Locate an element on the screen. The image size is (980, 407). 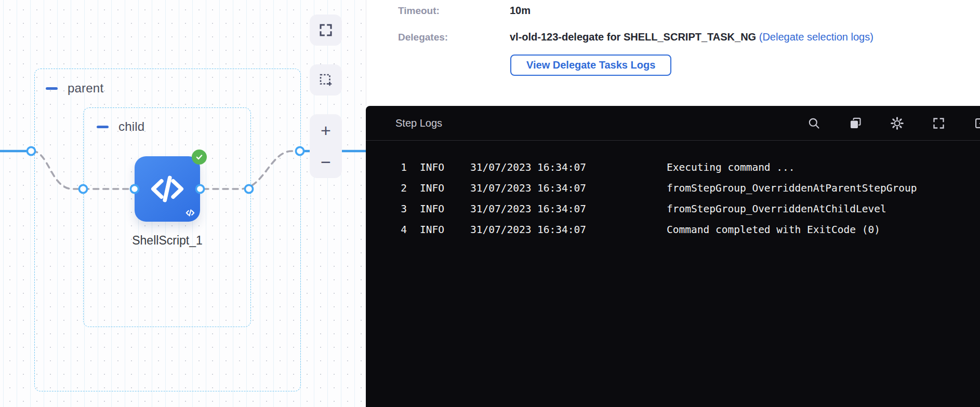
shellscript-step-node is located at coordinates (167, 189).